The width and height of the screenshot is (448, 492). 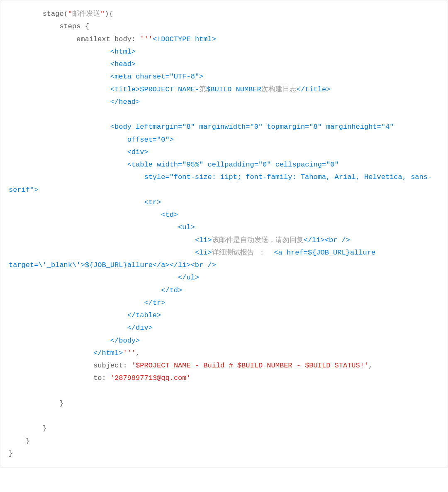 I want to click on code-line: </tr>, so click(x=87, y=303).